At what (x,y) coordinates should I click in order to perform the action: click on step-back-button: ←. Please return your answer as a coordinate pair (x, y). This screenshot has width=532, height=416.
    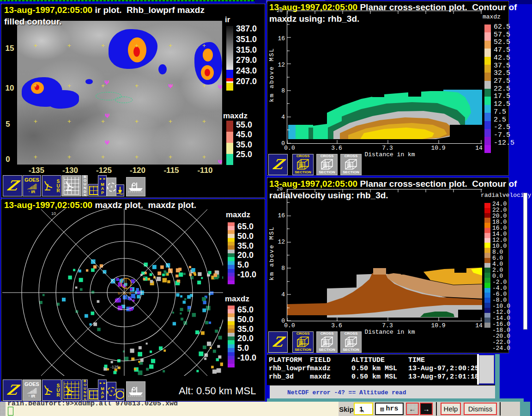
    Looking at the image, I should click on (412, 409).